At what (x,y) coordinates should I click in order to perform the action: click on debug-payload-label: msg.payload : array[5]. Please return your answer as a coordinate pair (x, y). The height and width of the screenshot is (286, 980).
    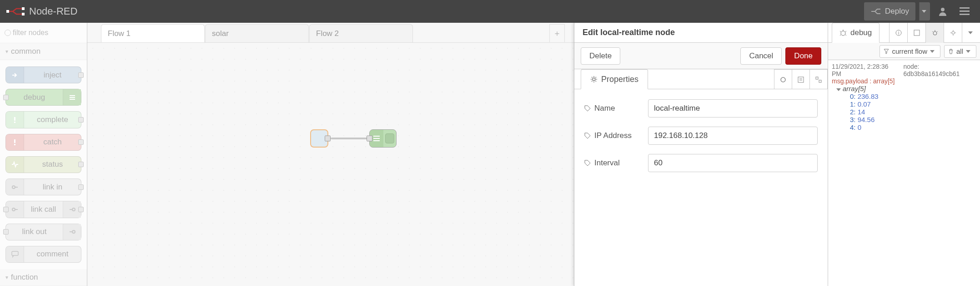
    Looking at the image, I should click on (904, 81).